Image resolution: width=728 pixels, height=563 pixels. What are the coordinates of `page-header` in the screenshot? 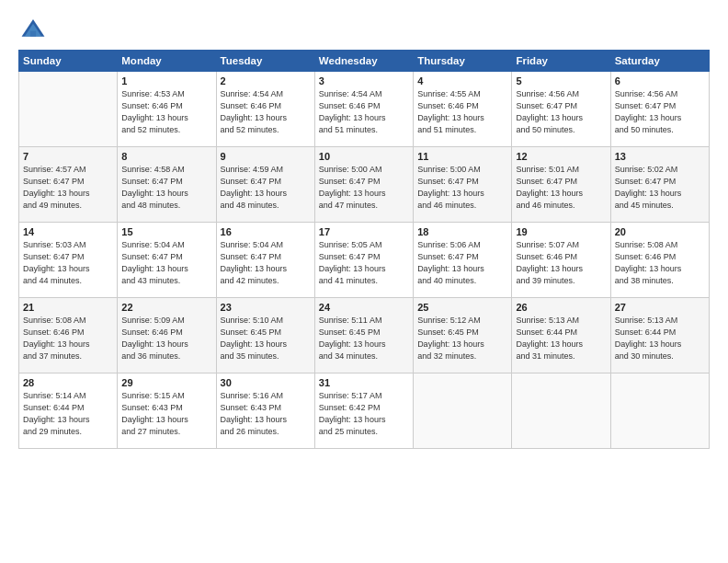 It's located at (364, 29).